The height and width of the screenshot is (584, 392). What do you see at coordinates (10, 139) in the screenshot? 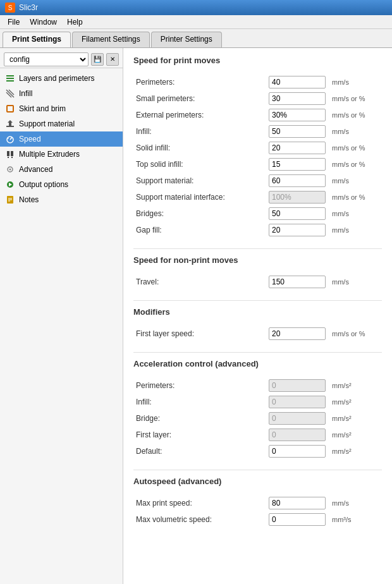
I see `speed-icon` at bounding box center [10, 139].